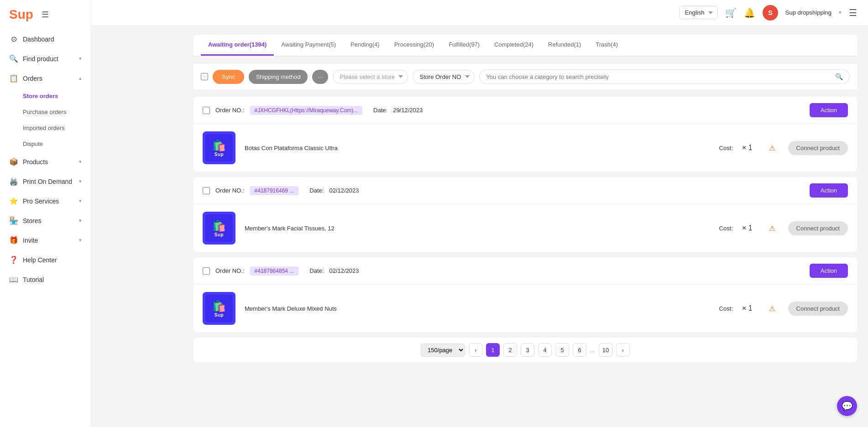 The height and width of the screenshot is (427, 868). I want to click on order-date-value-1: 29/12/2023, so click(408, 110).